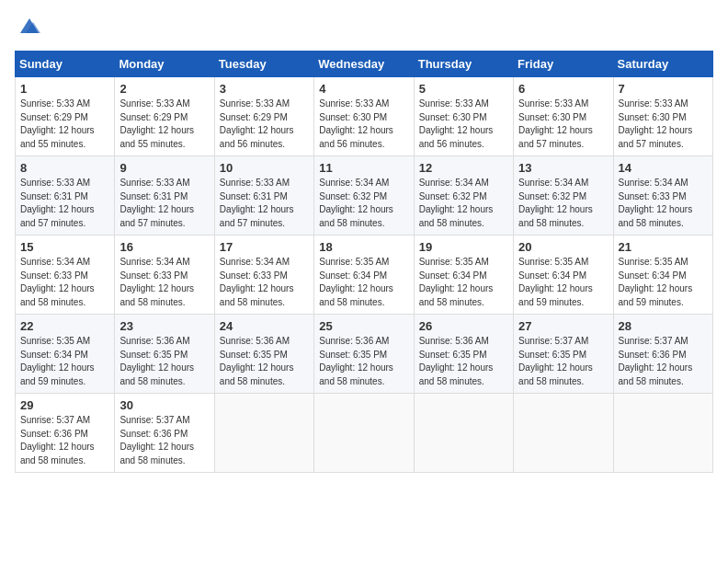 The image size is (728, 563). I want to click on calendar-week-row: 8Sunrise: 5:33 AMSunset: 6:31 PMDaylight…, so click(364, 196).